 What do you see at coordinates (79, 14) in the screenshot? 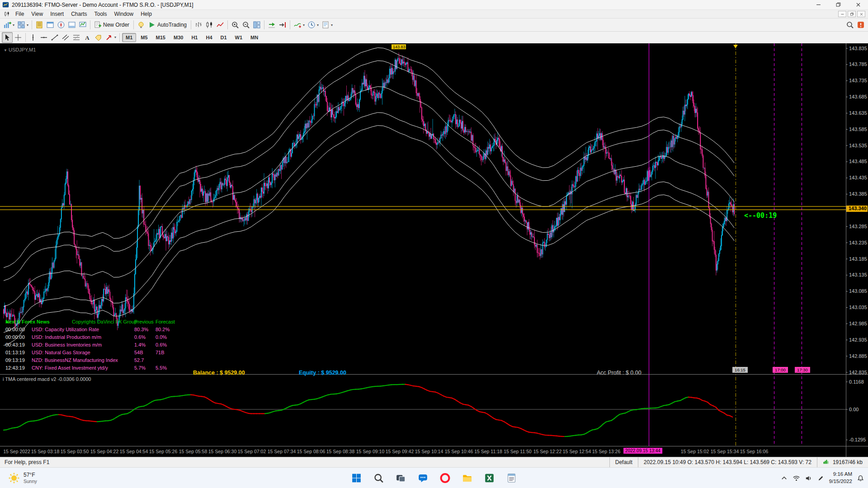
I see `menu-charts: Charts` at bounding box center [79, 14].